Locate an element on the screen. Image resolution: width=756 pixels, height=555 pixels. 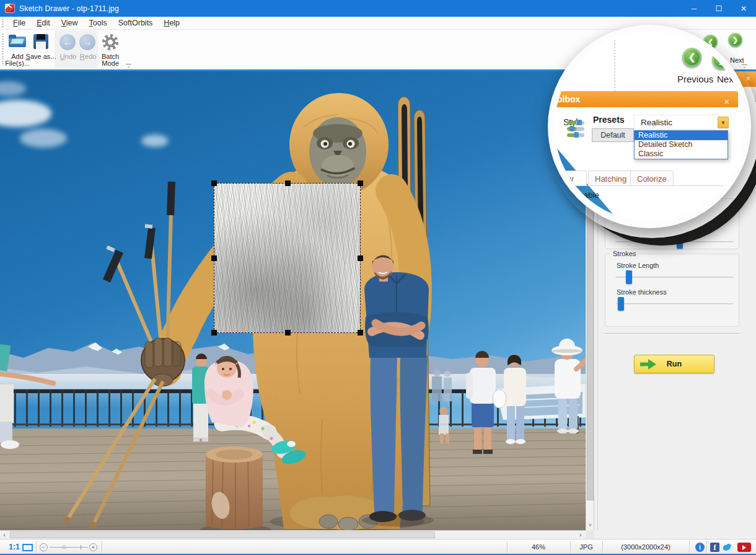
magnified-enable-label: Enable is located at coordinates (586, 195).